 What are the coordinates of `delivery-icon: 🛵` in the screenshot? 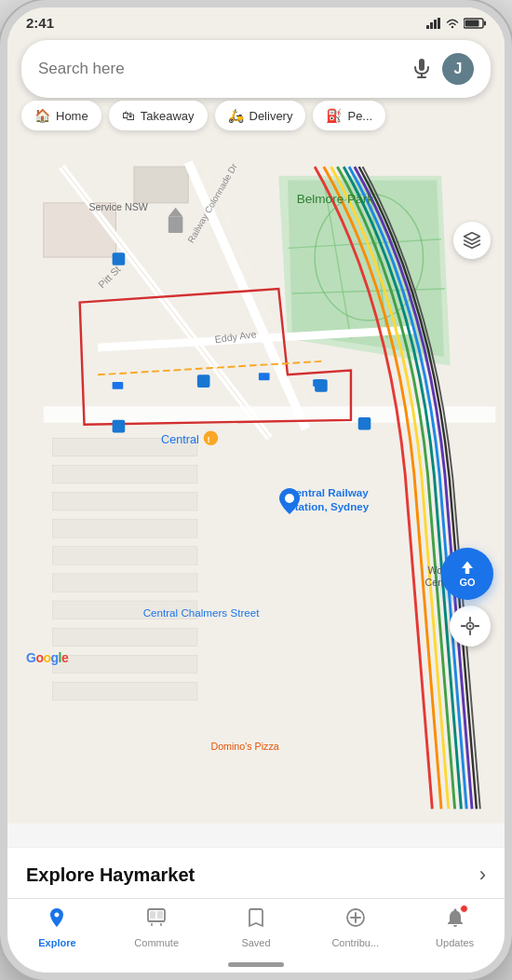 It's located at (236, 116).